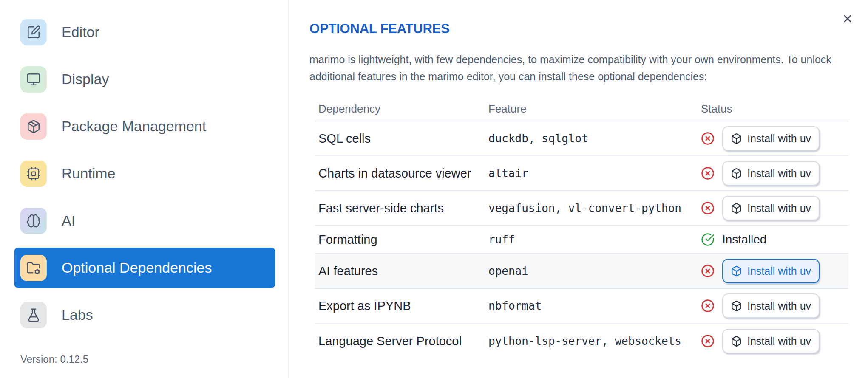 This screenshot has width=868, height=378. Describe the element at coordinates (145, 315) in the screenshot. I see `sidebar-item-labs: Labs` at that location.